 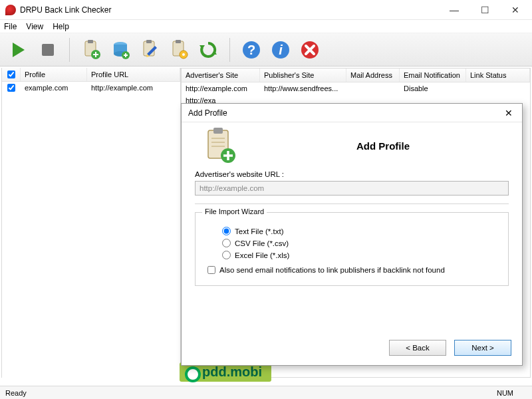 What do you see at coordinates (35, 27) in the screenshot?
I see `menu-view: View` at bounding box center [35, 27].